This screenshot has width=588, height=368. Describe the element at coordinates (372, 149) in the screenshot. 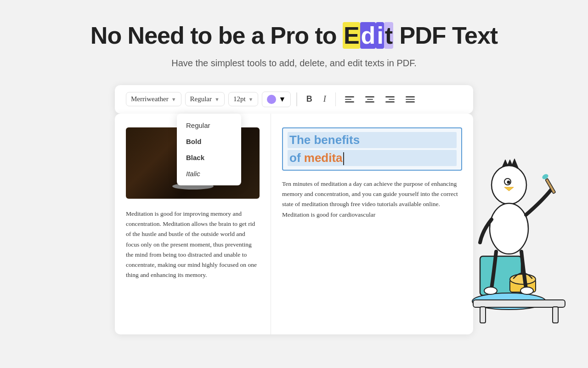

I see `heading-selected-box: The benefits of medita` at that location.